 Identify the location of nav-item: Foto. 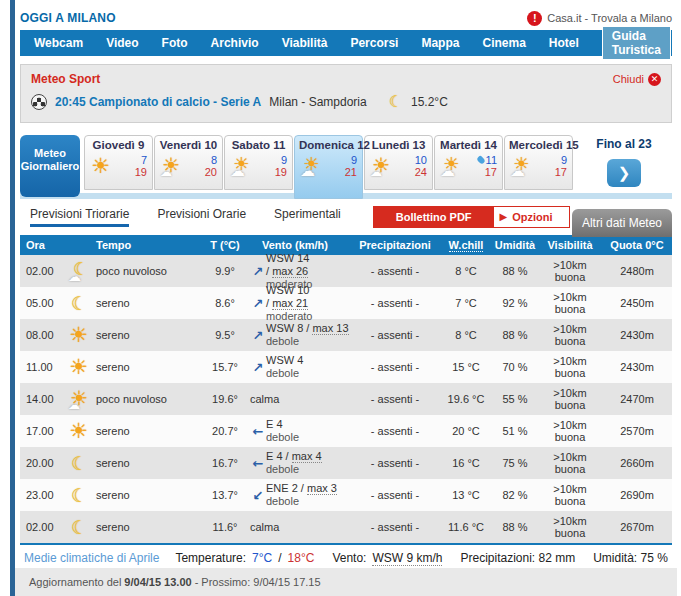
(175, 43).